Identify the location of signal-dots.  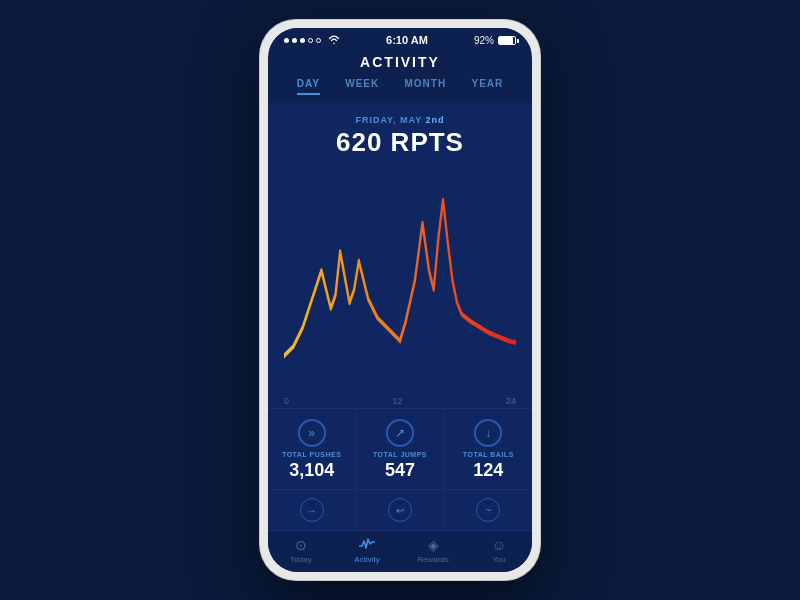
(312, 40).